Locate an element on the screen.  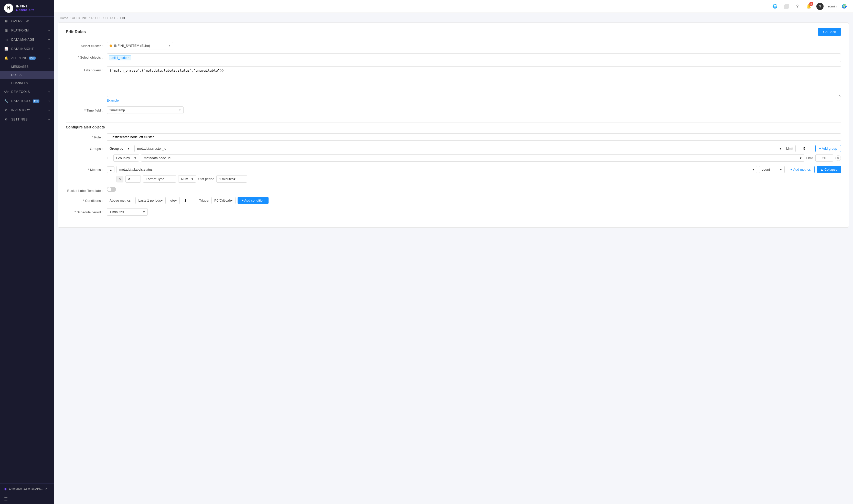
settings-icon: ⚙ is located at coordinates (6, 120).